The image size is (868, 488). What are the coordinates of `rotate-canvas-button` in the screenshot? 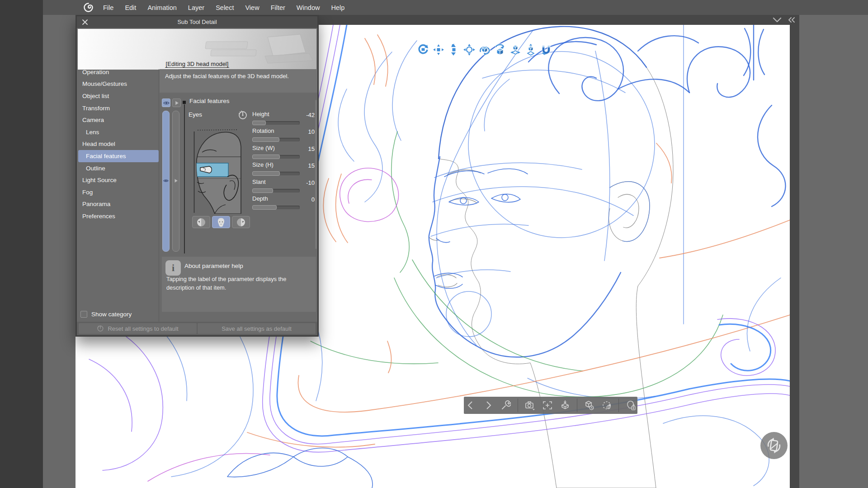 It's located at (774, 446).